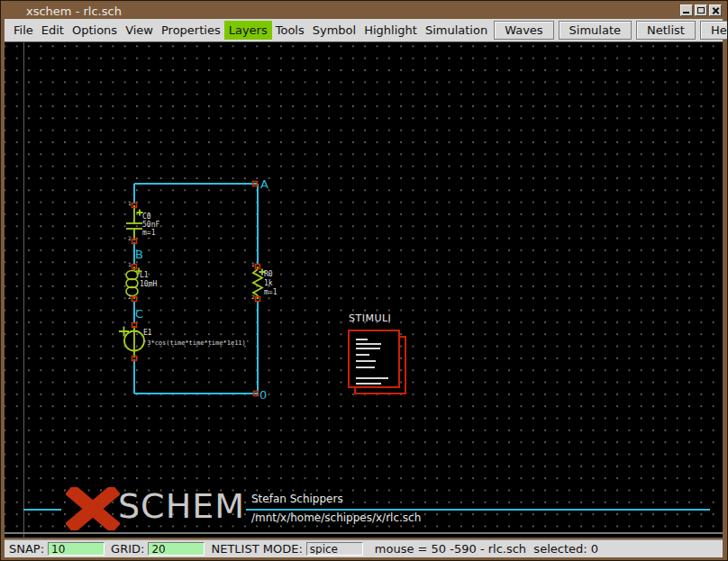 This screenshot has width=728, height=561. I want to click on menu-highlight: Highlight, so click(391, 31).